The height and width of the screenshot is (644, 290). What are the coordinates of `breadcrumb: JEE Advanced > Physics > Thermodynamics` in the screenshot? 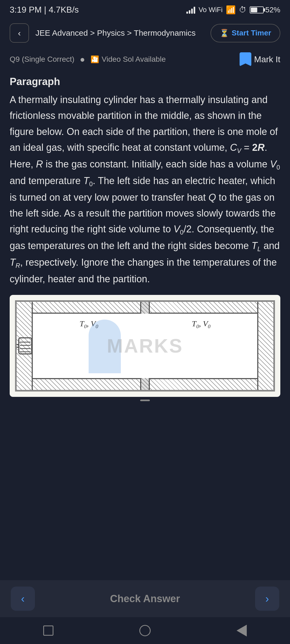 It's located at (123, 33).